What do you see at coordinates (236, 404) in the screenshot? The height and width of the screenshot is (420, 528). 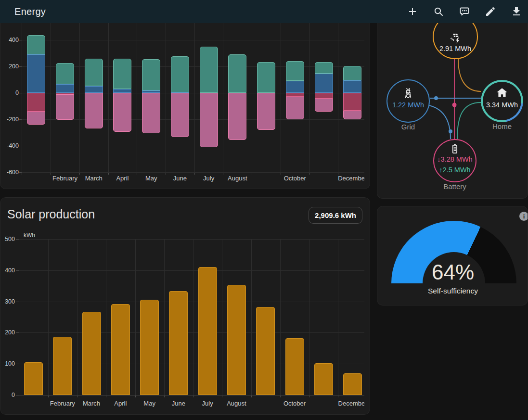 I see `x-axis-label: August` at bounding box center [236, 404].